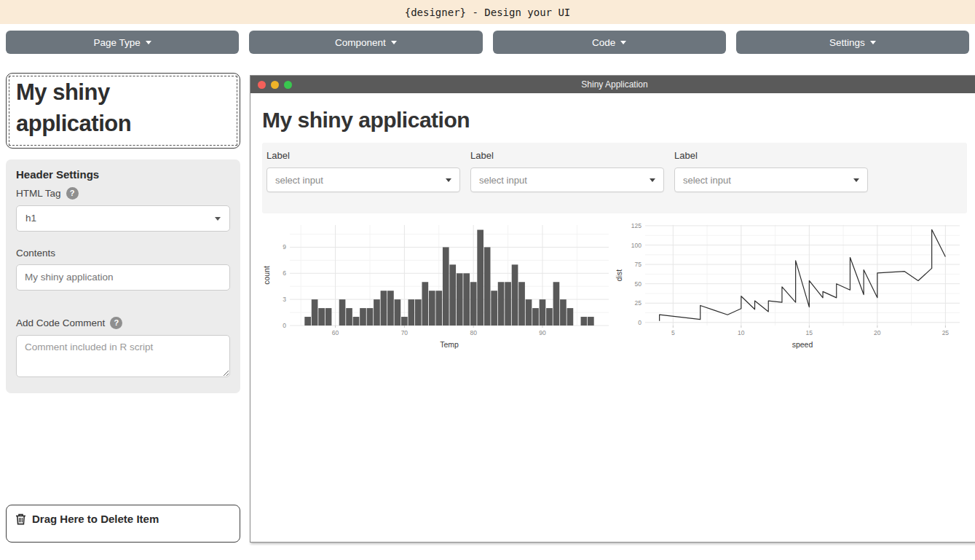  Describe the element at coordinates (609, 42) in the screenshot. I see `toolbar-button-code: Code` at that location.